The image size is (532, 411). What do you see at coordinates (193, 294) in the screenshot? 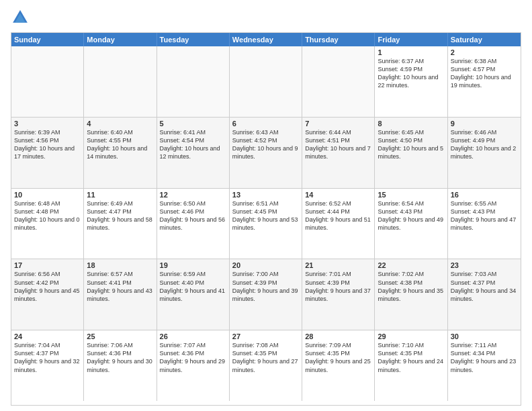
I see `cal-cell: 19Sunrise: 6:59 AM Sunset: 4:40 PM Dayli…` at bounding box center [193, 294].